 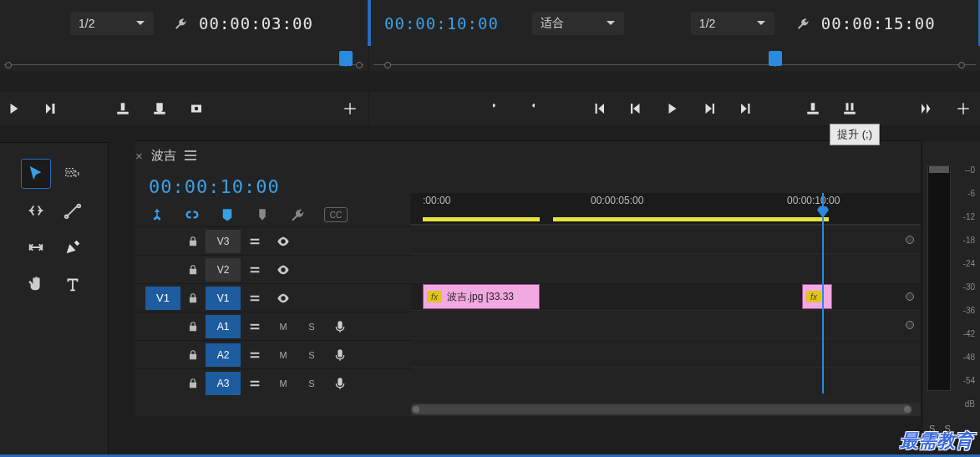 What do you see at coordinates (578, 23) in the screenshot?
I see `program-fit-dropdown: 适合` at bounding box center [578, 23].